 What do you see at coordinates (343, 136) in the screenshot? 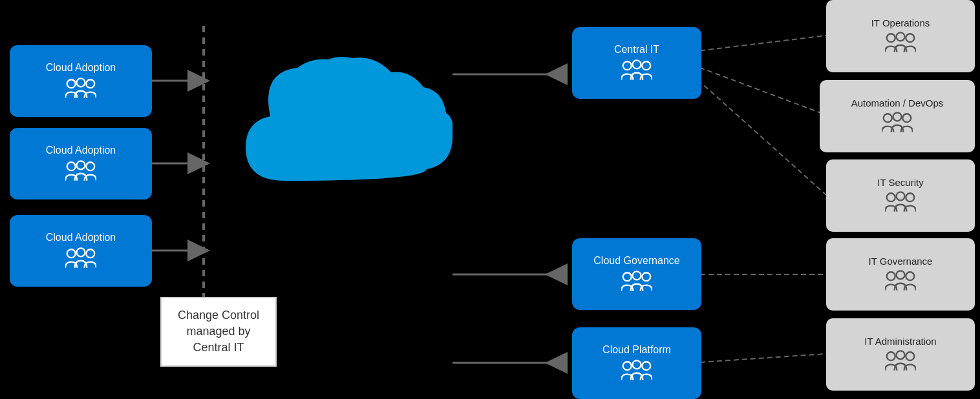
I see `cloud-icon` at bounding box center [343, 136].